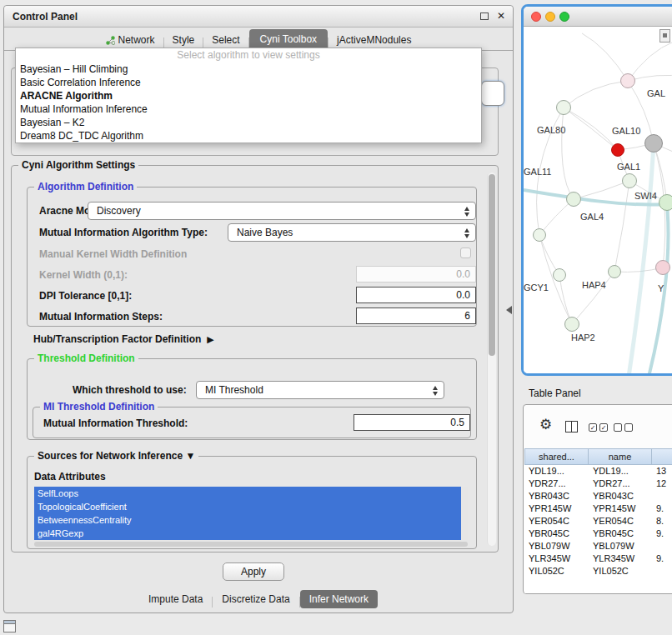 This screenshot has height=635, width=672. What do you see at coordinates (248, 69) in the screenshot?
I see `algorithm-option: Bayesian – Hill Climbing` at bounding box center [248, 69].